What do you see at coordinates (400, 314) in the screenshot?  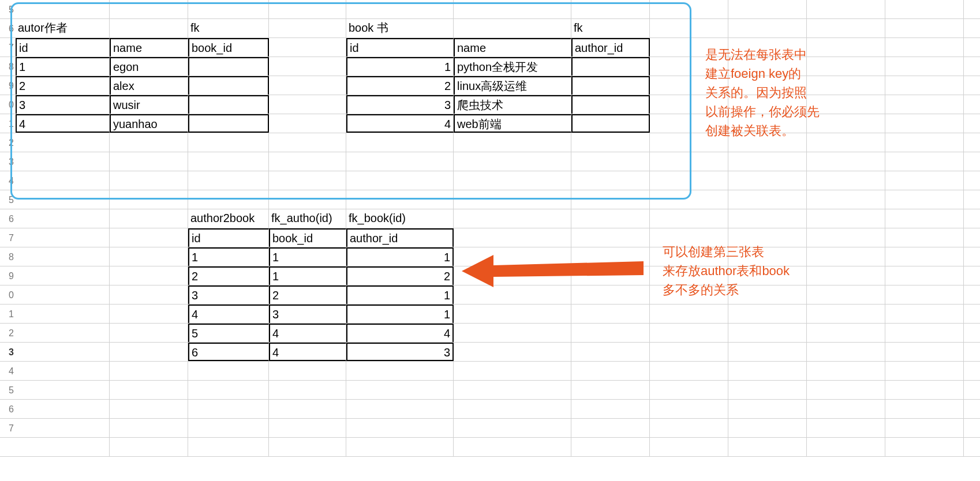 I see `link-cell: 1` at bounding box center [400, 314].